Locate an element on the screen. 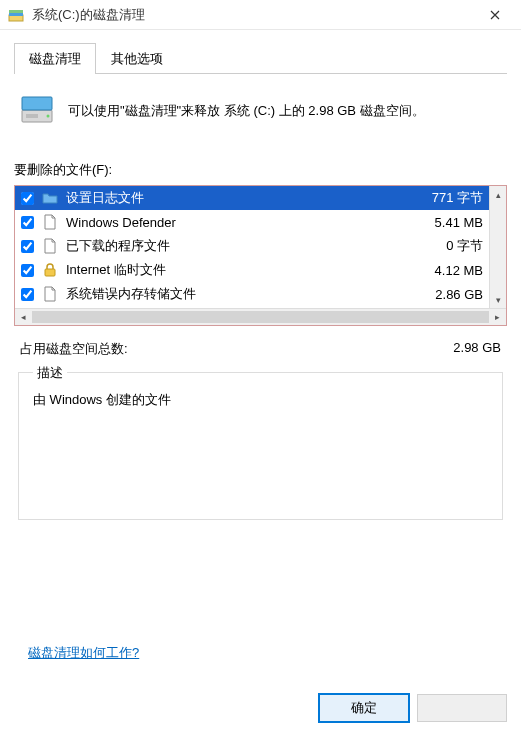 The width and height of the screenshot is (521, 732). vertical-scrollbar: ▴ ▾ is located at coordinates (498, 247).